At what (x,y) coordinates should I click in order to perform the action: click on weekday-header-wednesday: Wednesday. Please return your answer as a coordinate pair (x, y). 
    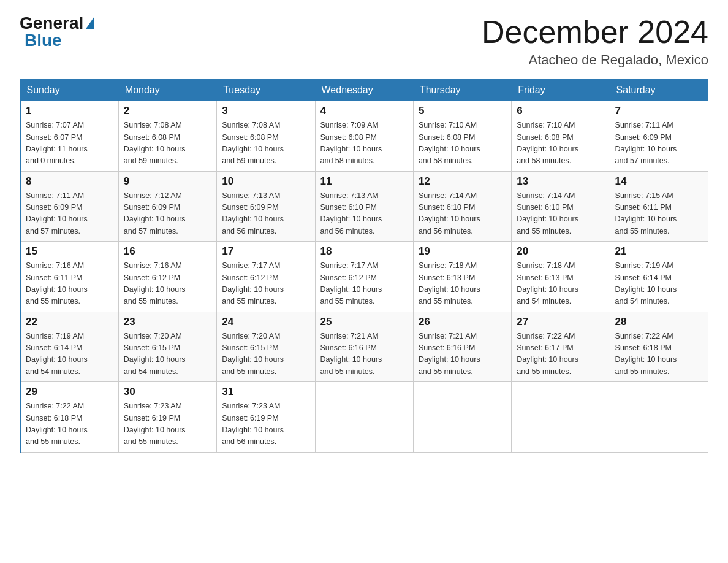
    Looking at the image, I should click on (364, 91).